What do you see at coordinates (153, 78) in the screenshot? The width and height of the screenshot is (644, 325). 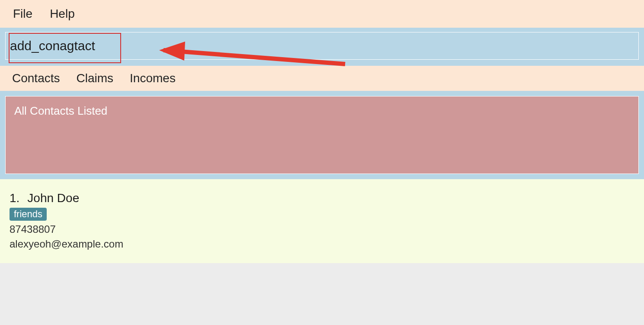 I see `tab-incomes: Incomes` at bounding box center [153, 78].